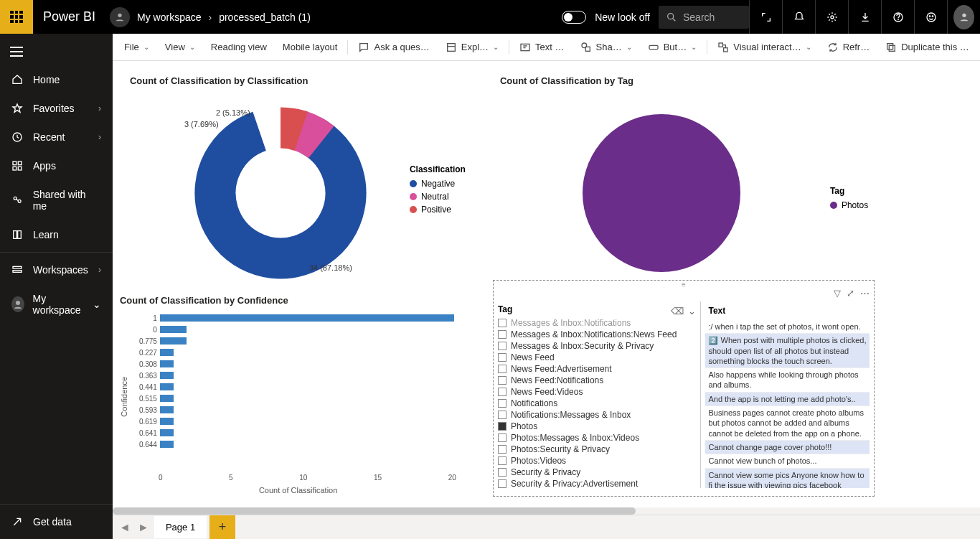 This screenshot has height=539, width=980. I want to click on fullscreen-button, so click(765, 17).